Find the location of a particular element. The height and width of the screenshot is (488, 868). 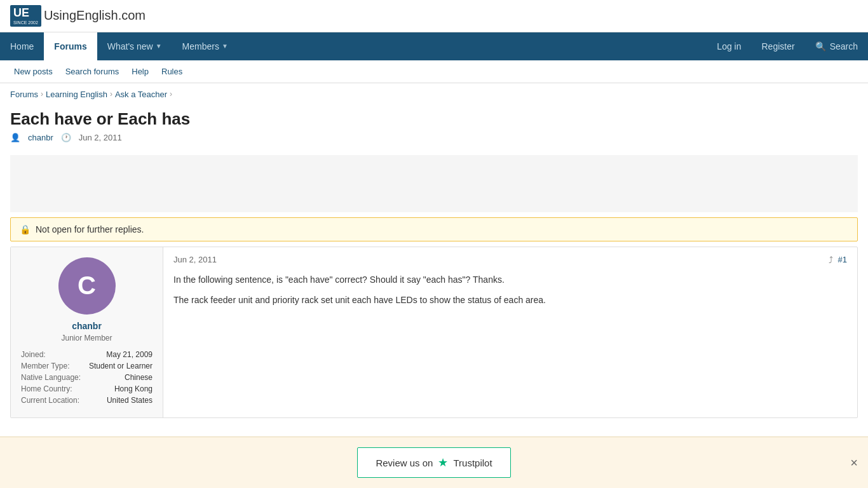

thread-date: Jun 2, 2011 is located at coordinates (100, 137).